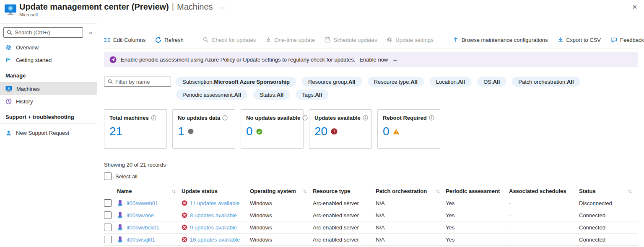 The image size is (644, 247). Describe the element at coordinates (91, 33) in the screenshot. I see `collapse-sidebar-icon: «` at that location.